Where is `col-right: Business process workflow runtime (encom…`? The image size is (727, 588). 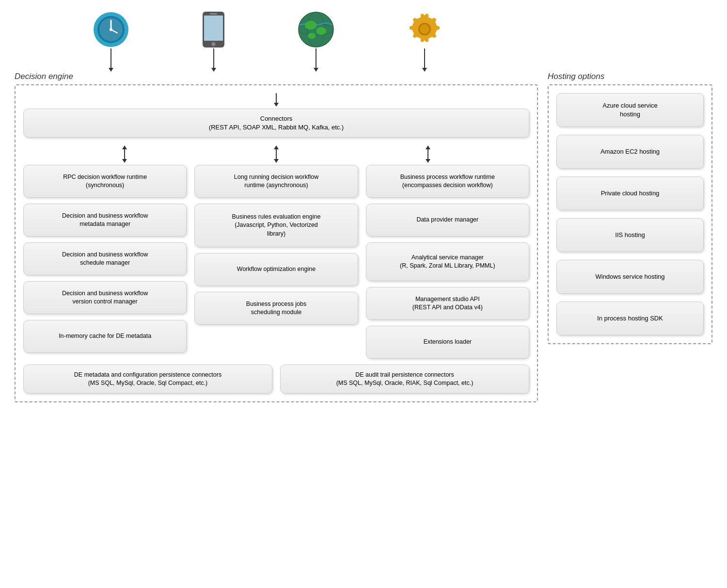 col-right: Business process workflow runtime (encom… is located at coordinates (448, 262).